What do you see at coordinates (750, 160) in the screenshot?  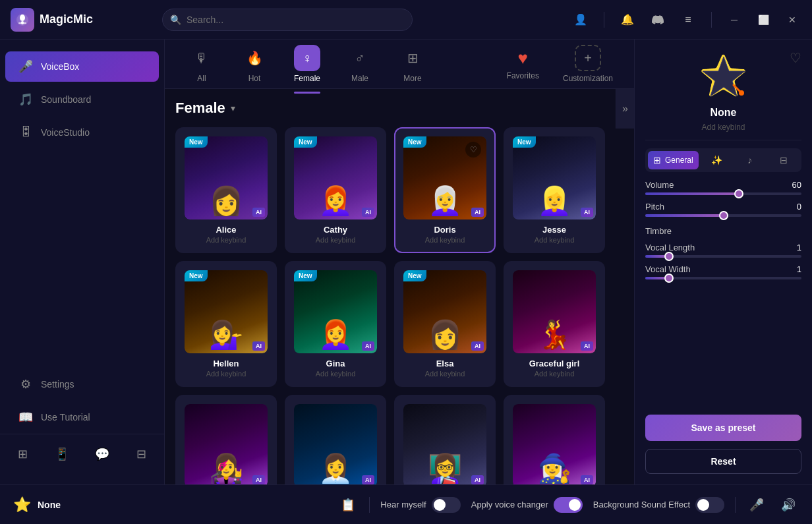 I see `panel-tab-music: ♪` at bounding box center [750, 160].